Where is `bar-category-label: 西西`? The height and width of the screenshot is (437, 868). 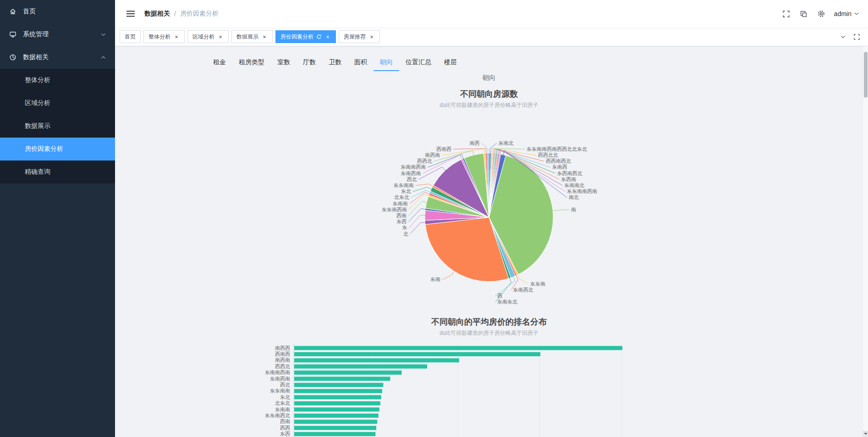 bar-category-label: 西西 is located at coordinates (285, 428).